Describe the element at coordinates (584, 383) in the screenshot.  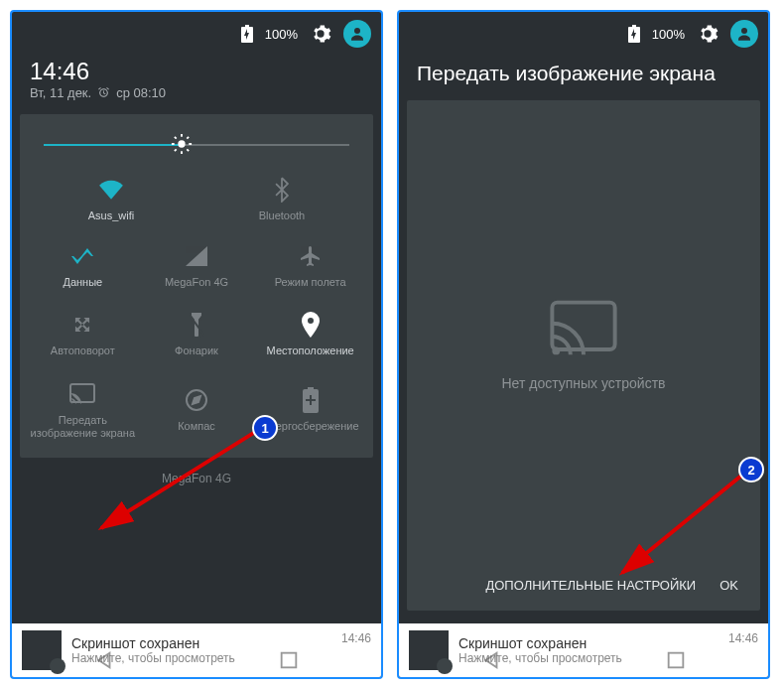
I see `cast-empty-message: Нет доступных устройств` at that location.